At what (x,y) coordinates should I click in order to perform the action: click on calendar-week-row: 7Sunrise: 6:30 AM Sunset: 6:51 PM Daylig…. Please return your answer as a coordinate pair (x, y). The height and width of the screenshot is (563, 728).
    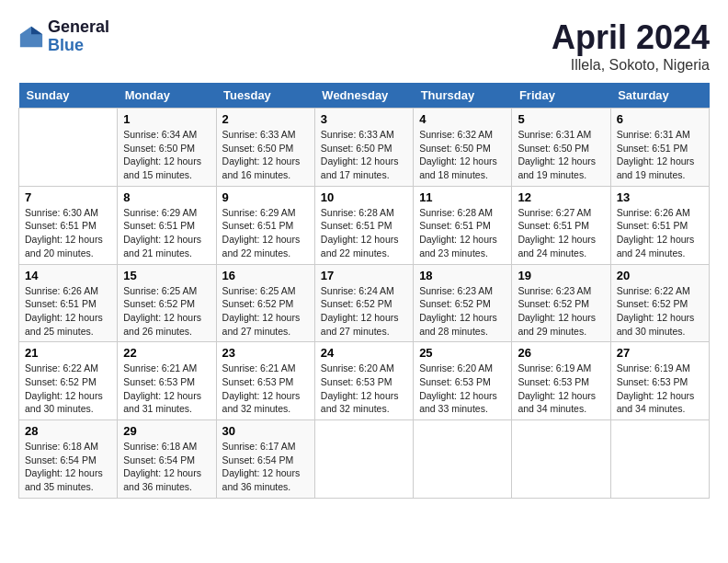
    Looking at the image, I should click on (364, 224).